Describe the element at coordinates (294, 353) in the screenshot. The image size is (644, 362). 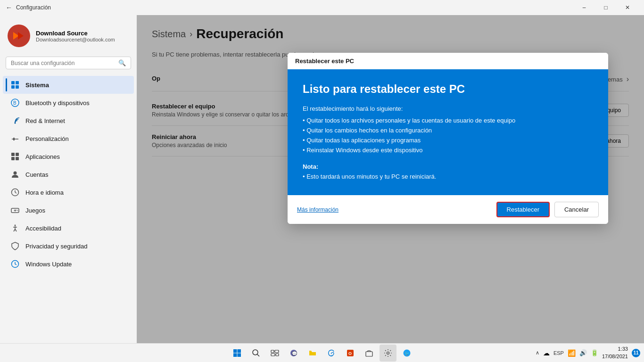
I see `chat-button: 💬` at that location.